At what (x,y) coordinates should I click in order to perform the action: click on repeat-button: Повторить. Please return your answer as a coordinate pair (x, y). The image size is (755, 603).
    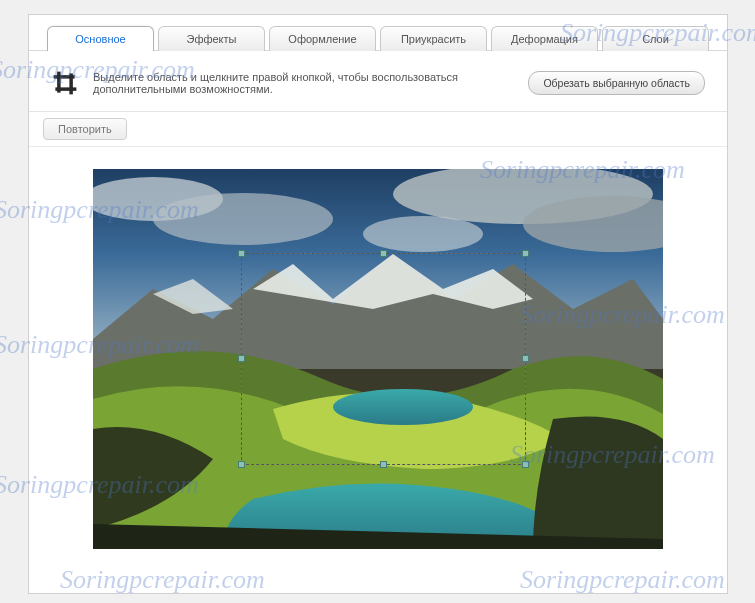
    Looking at the image, I should click on (85, 129).